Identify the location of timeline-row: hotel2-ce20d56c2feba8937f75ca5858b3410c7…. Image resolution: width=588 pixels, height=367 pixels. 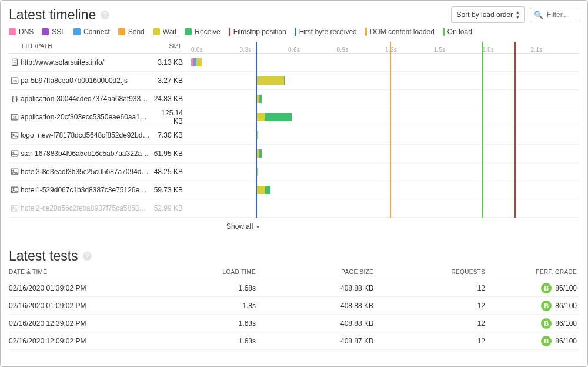
(294, 208).